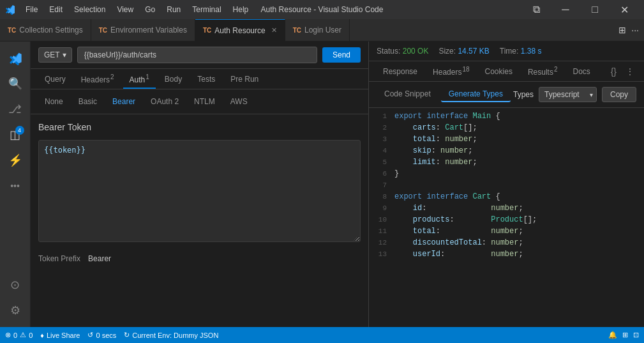 Image resolution: width=644 pixels, height=343 pixels. What do you see at coordinates (507, 139) in the screenshot?
I see `code-line-3: 3 total: number;` at bounding box center [507, 139].